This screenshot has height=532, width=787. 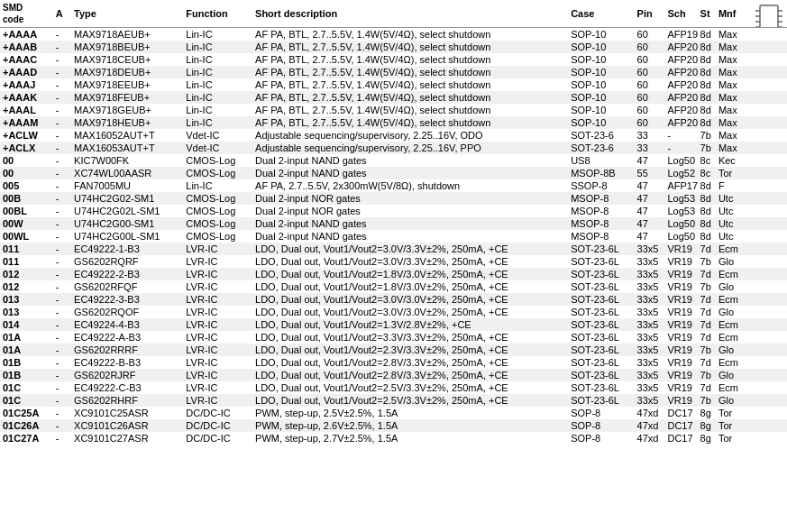 I want to click on cell-desc: Dual 2-input NAND gates, so click(x=410, y=161).